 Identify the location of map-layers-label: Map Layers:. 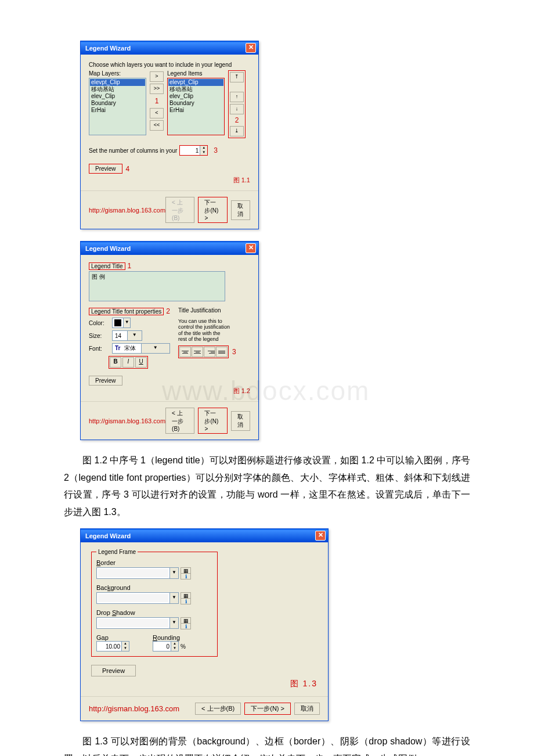
(117, 73).